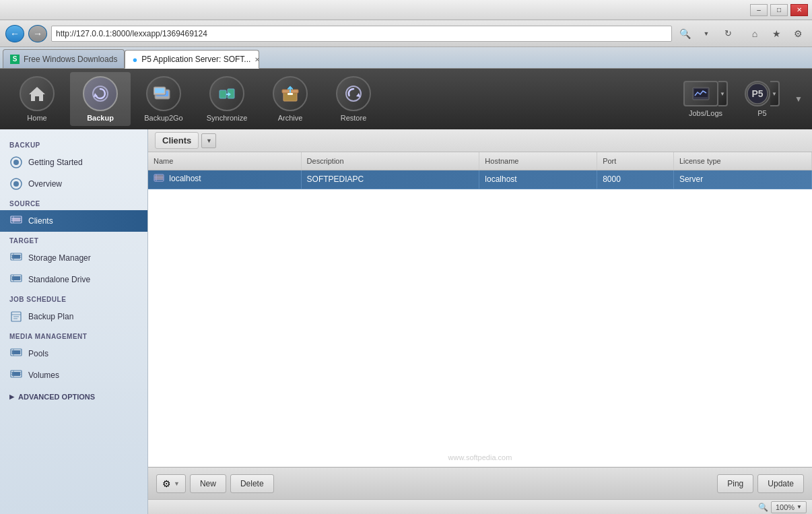 The width and height of the screenshot is (812, 514). I want to click on sidebar-label-volumes: Volumes, so click(44, 375).